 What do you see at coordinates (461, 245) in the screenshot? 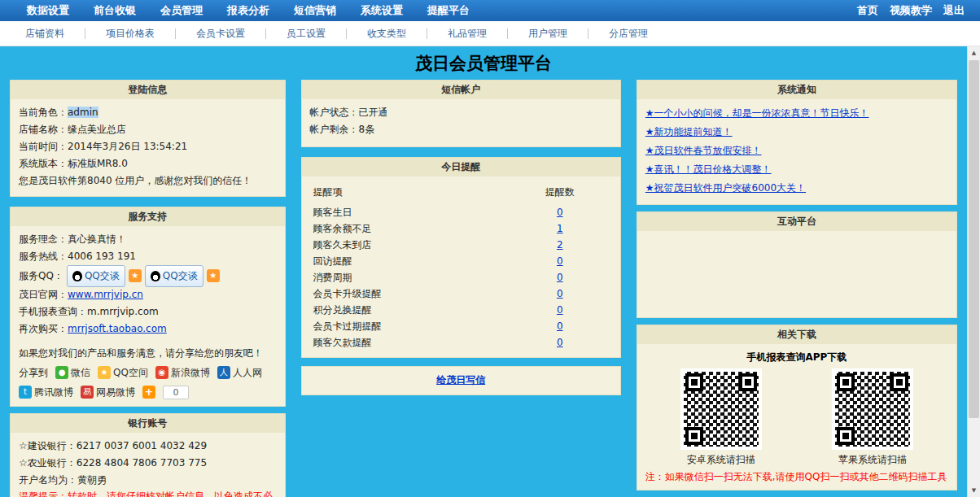
I see `reminder-row-long-absence: 顾客久未到店2` at bounding box center [461, 245].